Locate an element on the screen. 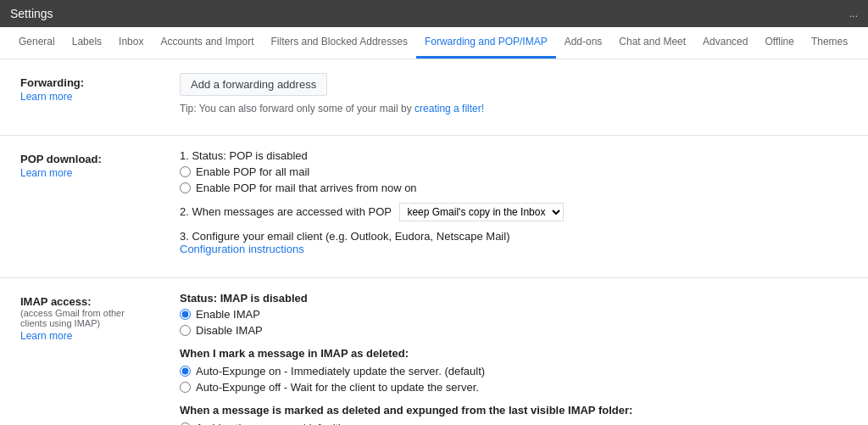  window-controls: ... is located at coordinates (854, 14).